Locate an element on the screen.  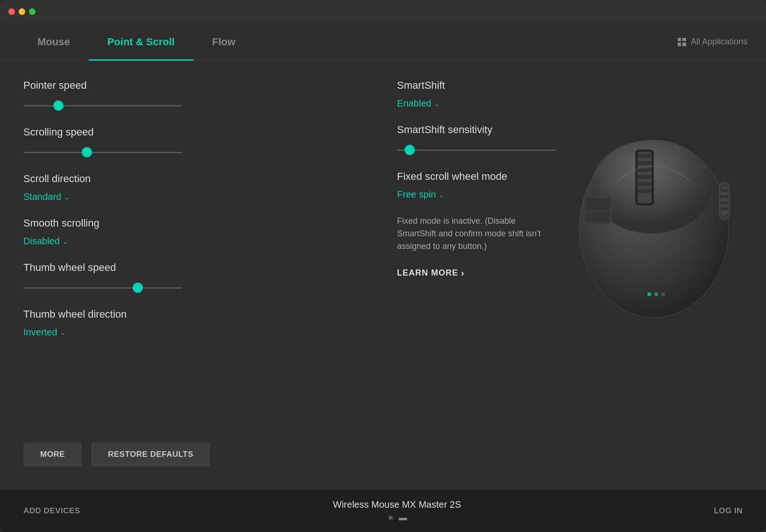
device-status-icons: ✳ ▬ is located at coordinates (397, 518).